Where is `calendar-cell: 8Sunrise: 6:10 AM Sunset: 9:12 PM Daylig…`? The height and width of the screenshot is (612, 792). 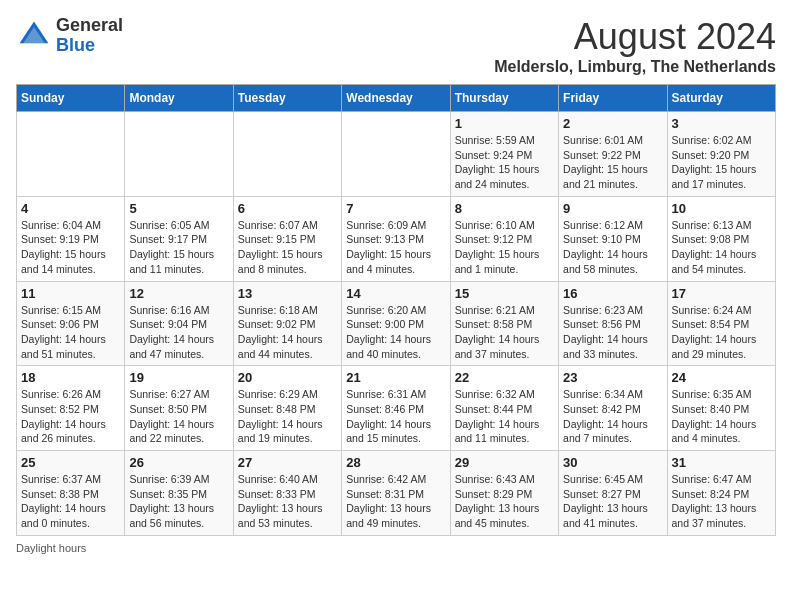
calendar-cell: 8Sunrise: 6:10 AM Sunset: 9:12 PM Daylig… is located at coordinates (504, 238).